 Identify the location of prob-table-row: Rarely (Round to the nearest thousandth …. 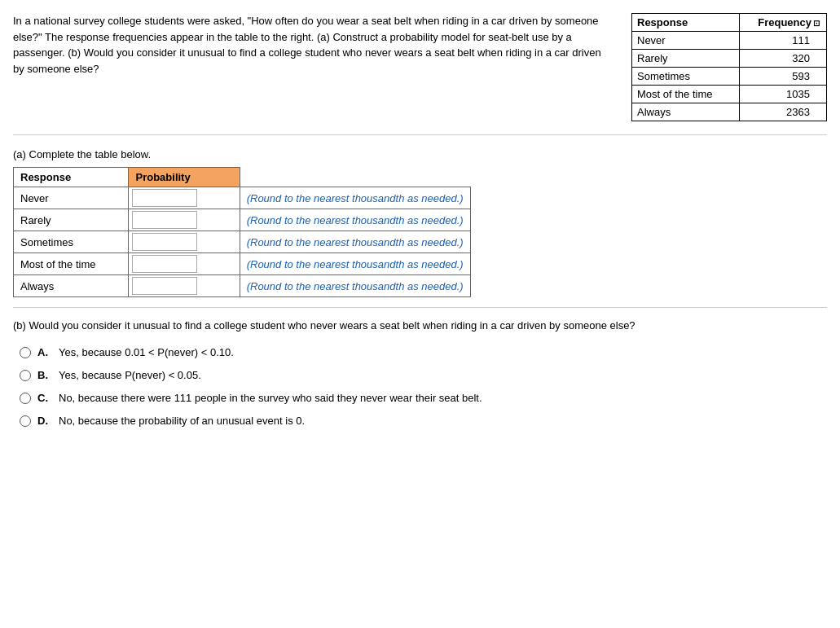
(243, 220).